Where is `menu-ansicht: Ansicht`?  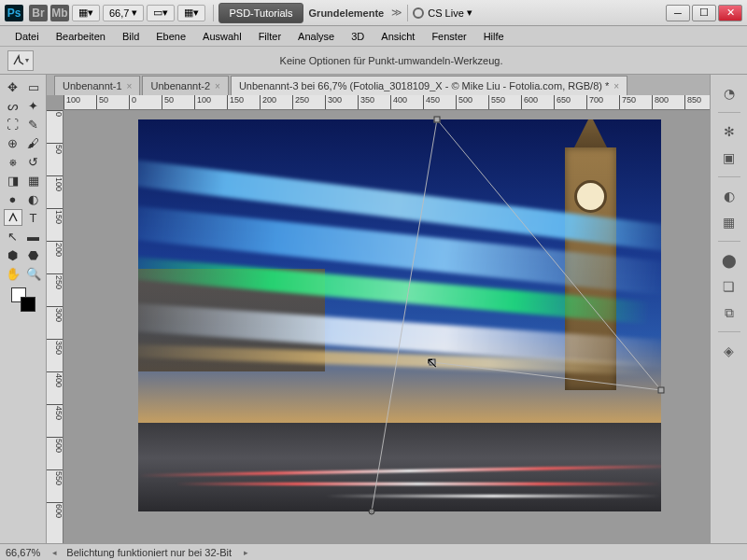
menu-ansicht: Ansicht is located at coordinates (398, 36).